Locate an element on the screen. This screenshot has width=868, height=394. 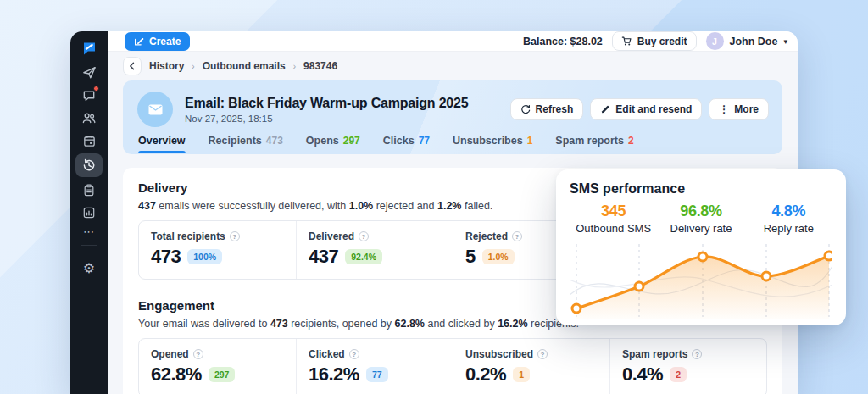
campaign-date: Nov 27, 2025, 18:15 is located at coordinates (326, 119).